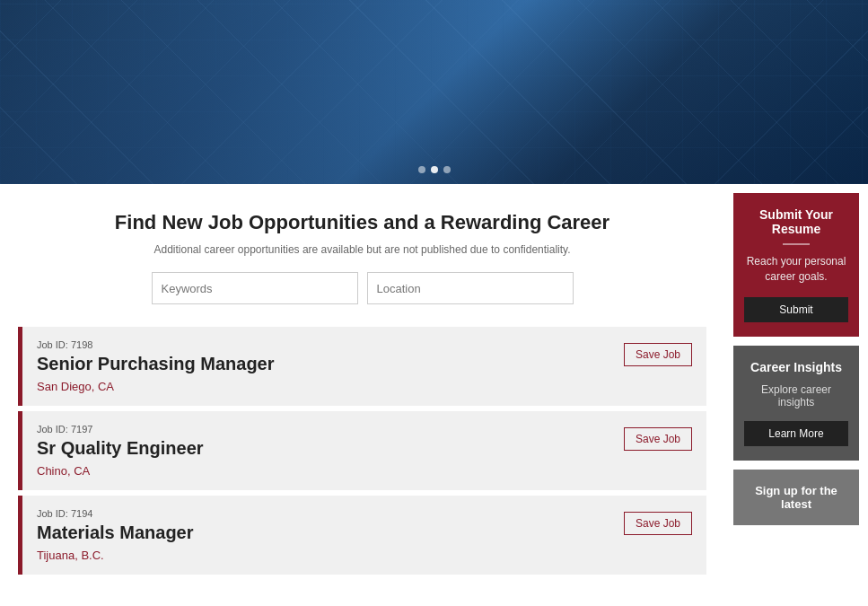 The width and height of the screenshot is (868, 606). I want to click on search-inputs, so click(363, 288).